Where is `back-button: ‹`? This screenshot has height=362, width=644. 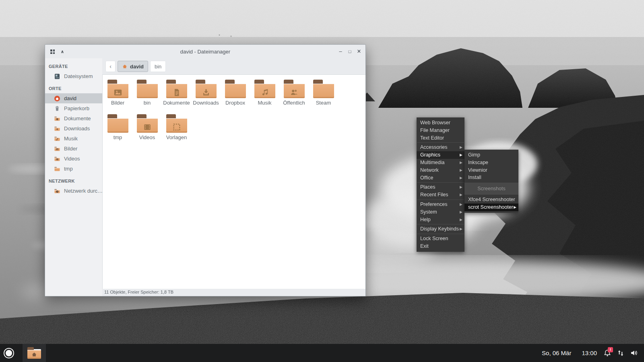
back-button: ‹ is located at coordinates (110, 66).